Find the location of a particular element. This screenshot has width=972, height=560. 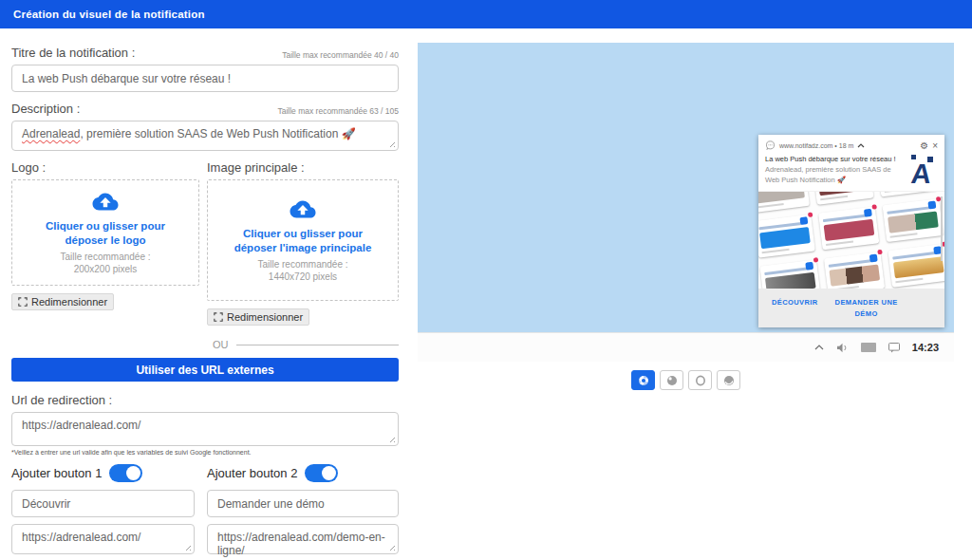

button2-url-value: https://adrenalead.com/demo-en-ligne/ is located at coordinates (302, 544).